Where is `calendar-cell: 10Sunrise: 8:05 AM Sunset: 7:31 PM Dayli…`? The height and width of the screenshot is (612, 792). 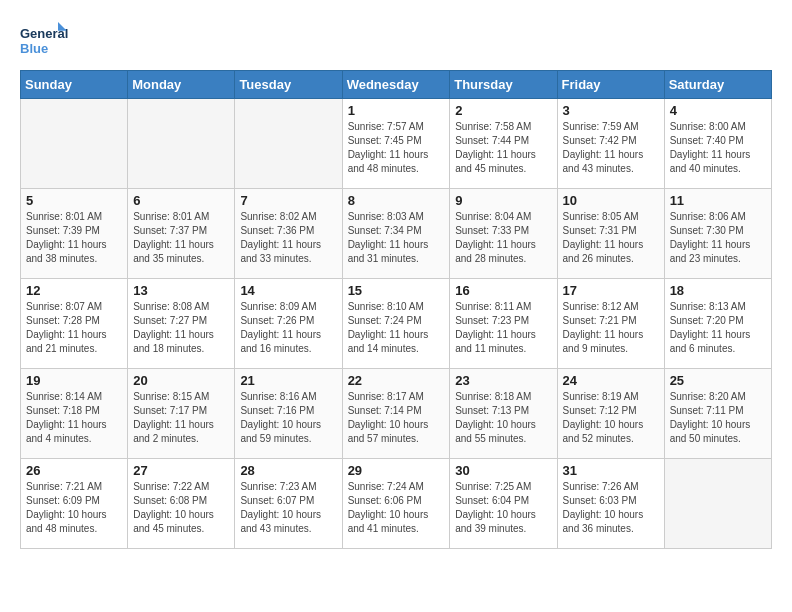 calendar-cell: 10Sunrise: 8:05 AM Sunset: 7:31 PM Dayli… is located at coordinates (610, 234).